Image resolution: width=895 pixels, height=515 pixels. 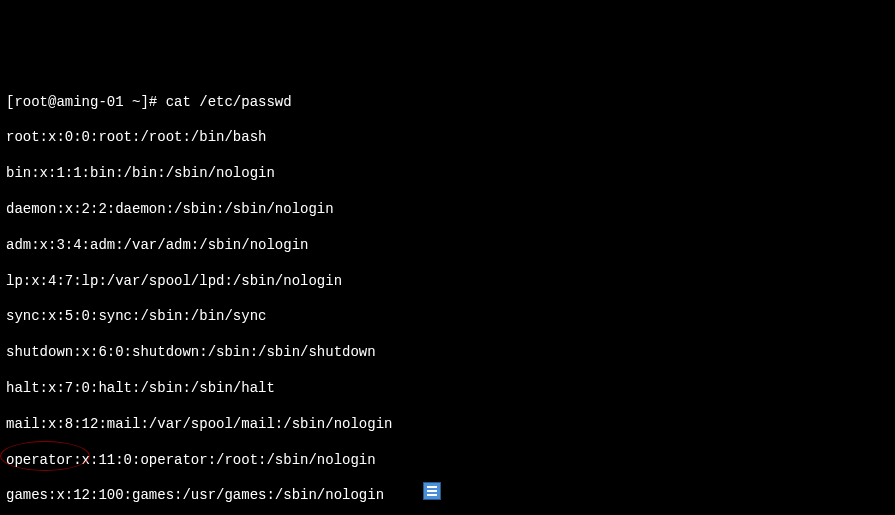 What do you see at coordinates (448, 282) in the screenshot?
I see `output-line: lp:x:4:7:lp:/var/spool/lpd:/sbin/nologin` at bounding box center [448, 282].